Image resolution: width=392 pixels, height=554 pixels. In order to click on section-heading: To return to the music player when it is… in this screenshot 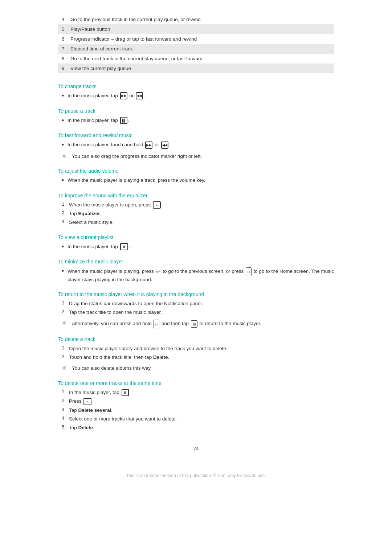, I will do `click(196, 294)`.